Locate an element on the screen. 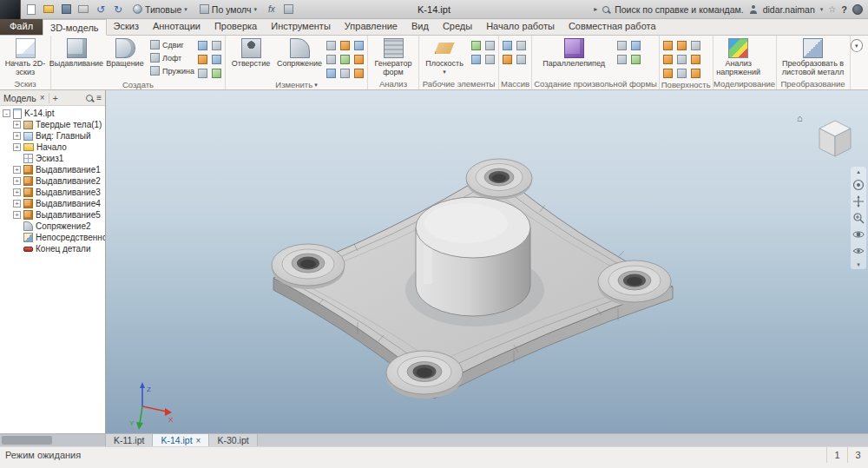 This screenshot has width=868, height=468. tab-view: Вид is located at coordinates (420, 26).